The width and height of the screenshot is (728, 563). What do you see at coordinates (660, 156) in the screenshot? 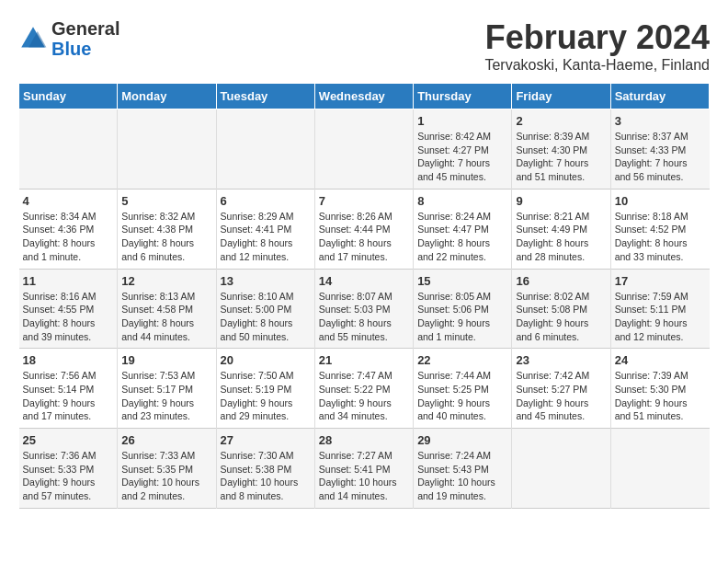
I see `day-info: Sunrise: 8:37 AM Sunset: 4:33 PM Dayligh…` at bounding box center [660, 156].